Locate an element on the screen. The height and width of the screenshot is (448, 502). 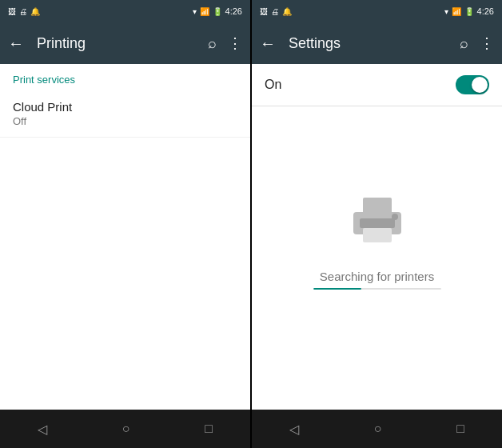
img-icon: 🖼 is located at coordinates (12, 11).